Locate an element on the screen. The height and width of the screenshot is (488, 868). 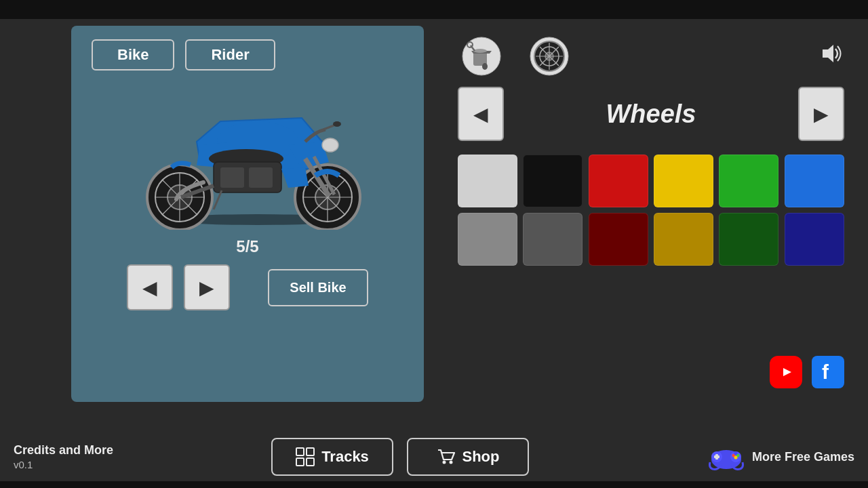
facebook-icon: f is located at coordinates (828, 372).